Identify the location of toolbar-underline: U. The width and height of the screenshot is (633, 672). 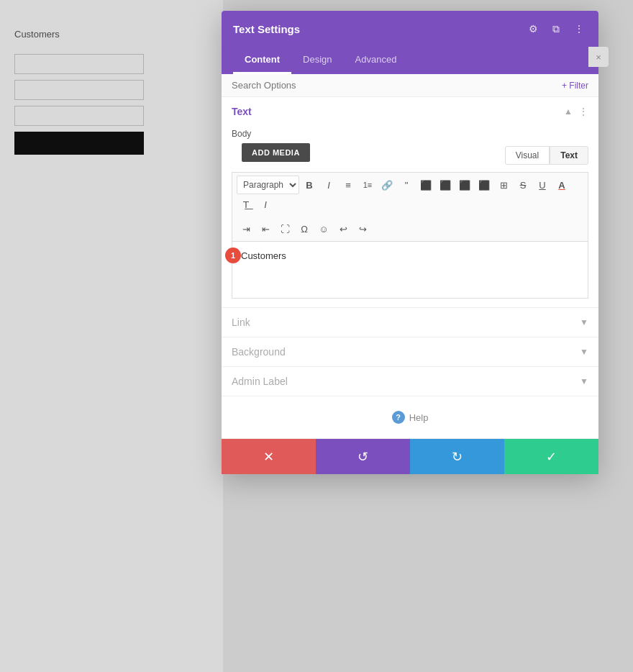
(542, 185).